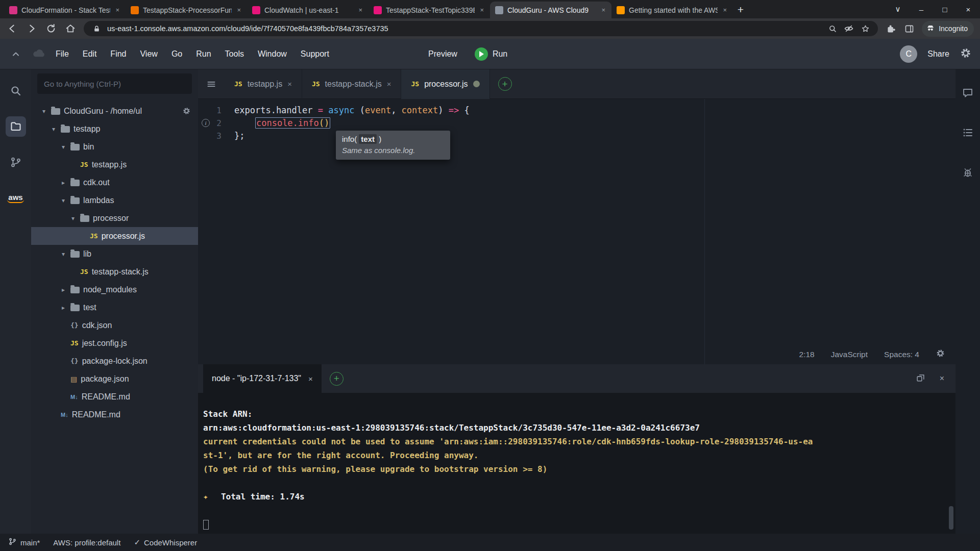 The width and height of the screenshot is (980, 551). What do you see at coordinates (741, 10) in the screenshot?
I see `new-tab-button: +` at bounding box center [741, 10].